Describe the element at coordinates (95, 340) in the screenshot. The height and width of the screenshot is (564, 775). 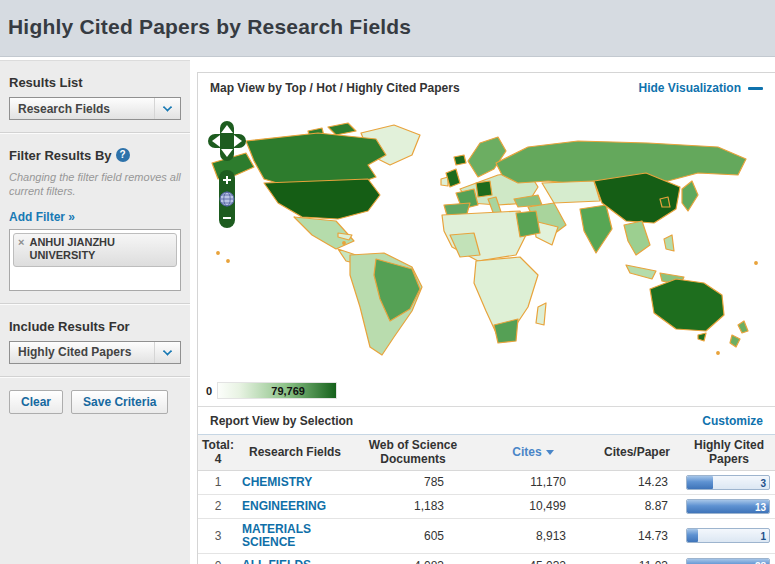
I see `include-results-section: Include Results For Highly Cited Papers` at that location.